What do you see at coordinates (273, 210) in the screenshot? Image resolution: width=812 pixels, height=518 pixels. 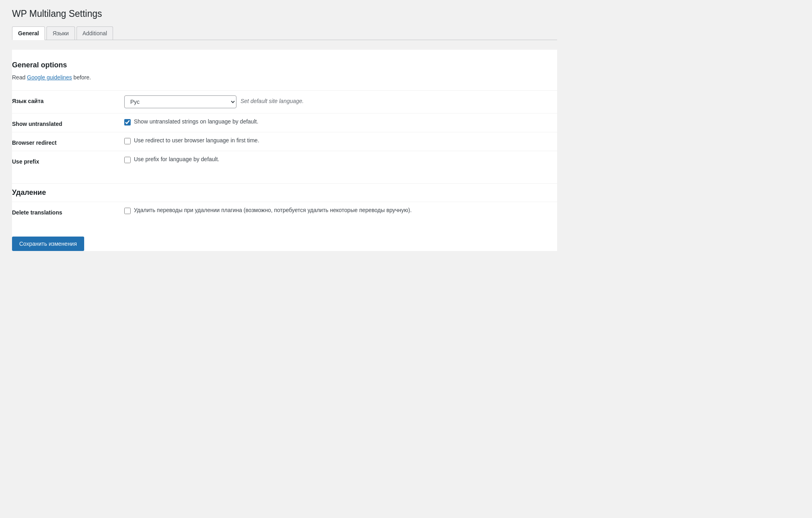 I see `delete-translations-description: Удалить переводы при удалении плагина (в…` at bounding box center [273, 210].